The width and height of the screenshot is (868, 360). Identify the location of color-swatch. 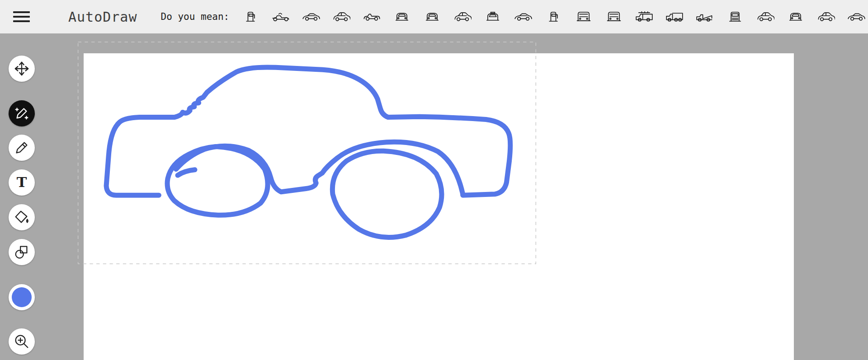
(22, 297).